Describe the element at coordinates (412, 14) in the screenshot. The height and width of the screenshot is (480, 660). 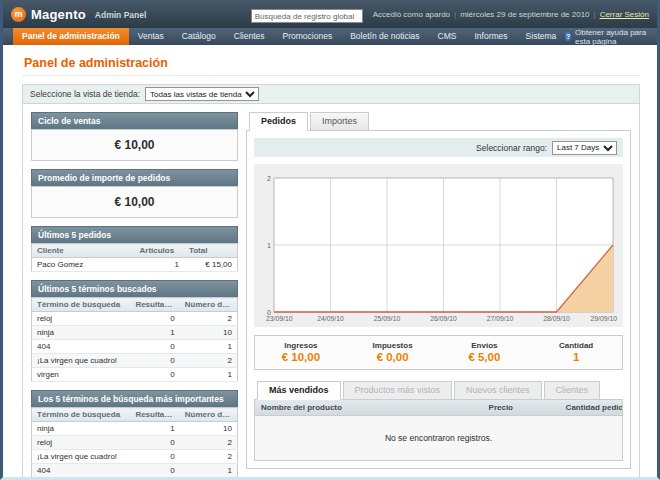
I see `logged-in-as: Accedió como apardo` at that location.